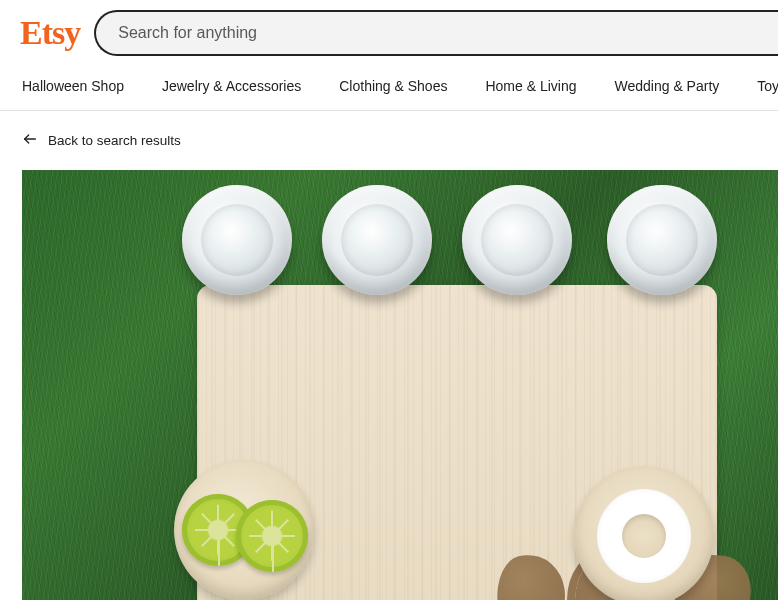  I want to click on back-to-results-label: Back to search results, so click(114, 140).